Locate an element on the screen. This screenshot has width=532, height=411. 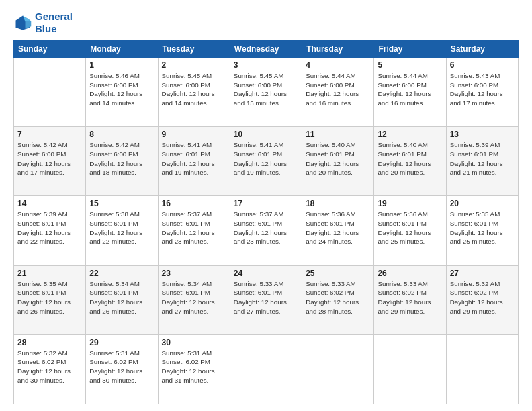
header: General Blue is located at coordinates (266, 23).